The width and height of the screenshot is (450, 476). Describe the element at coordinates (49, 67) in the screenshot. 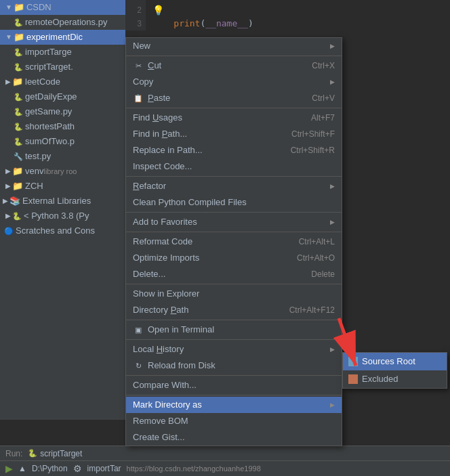

I see `tree-label: scriptTarget.` at that location.